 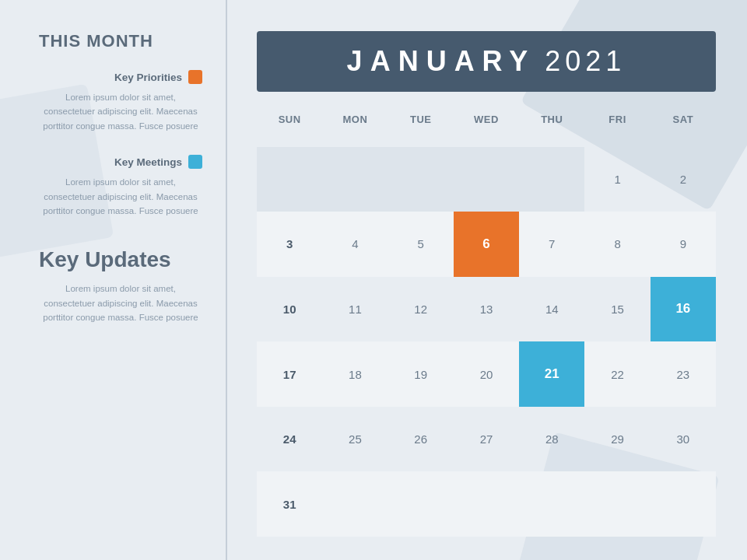 What do you see at coordinates (617, 180) in the screenshot?
I see `day-cell: 1` at bounding box center [617, 180].